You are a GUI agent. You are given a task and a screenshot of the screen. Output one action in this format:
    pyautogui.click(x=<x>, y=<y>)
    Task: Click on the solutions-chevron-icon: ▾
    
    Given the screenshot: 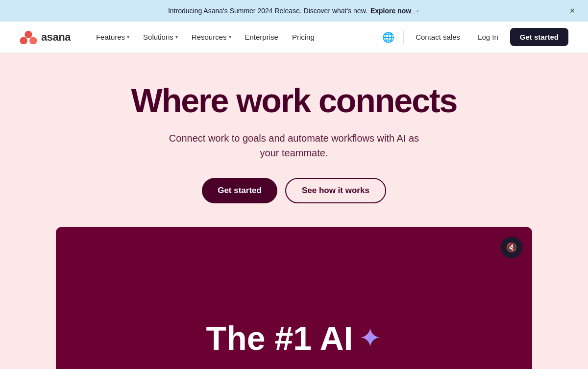 What is the action you would take?
    pyautogui.click(x=176, y=37)
    